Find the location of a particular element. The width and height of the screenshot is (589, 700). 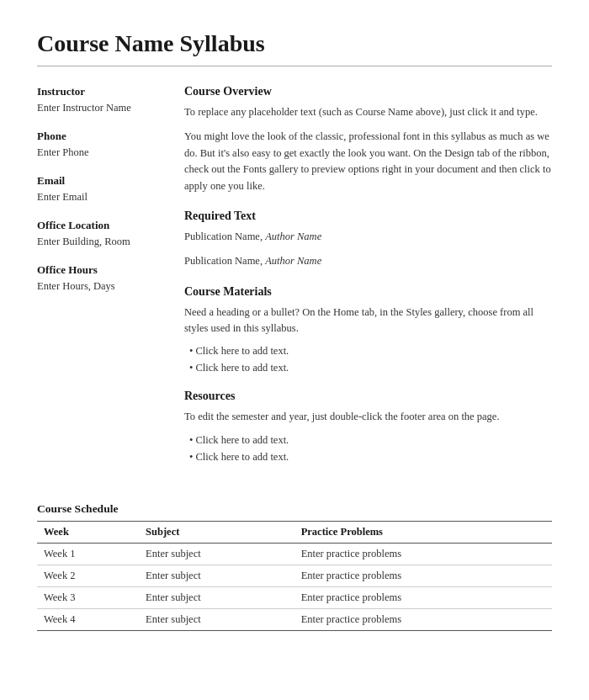

office-hours-section: Office Hours Enter Hours, Days is located at coordinates (99, 278).